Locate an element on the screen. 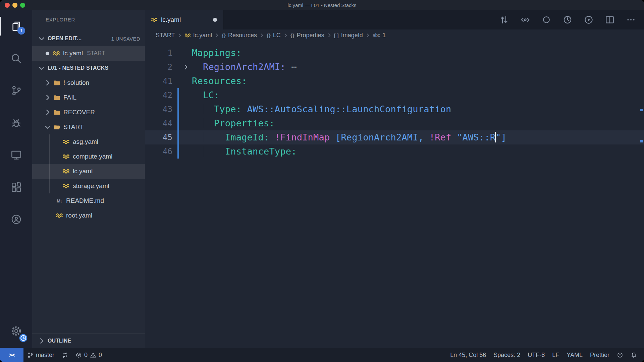 This screenshot has height=362, width=644. overview-ruler is located at coordinates (642, 194).